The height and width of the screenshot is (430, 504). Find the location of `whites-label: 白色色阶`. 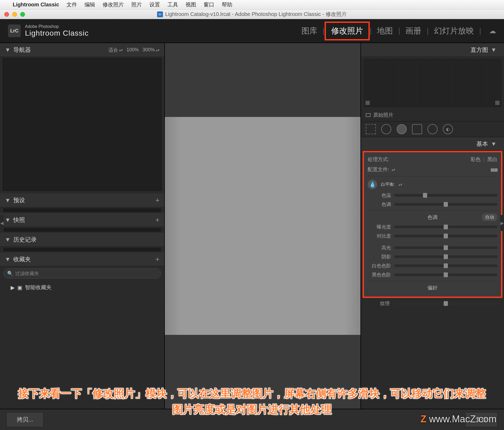

whites-label: 白色色阶 is located at coordinates (379, 266).